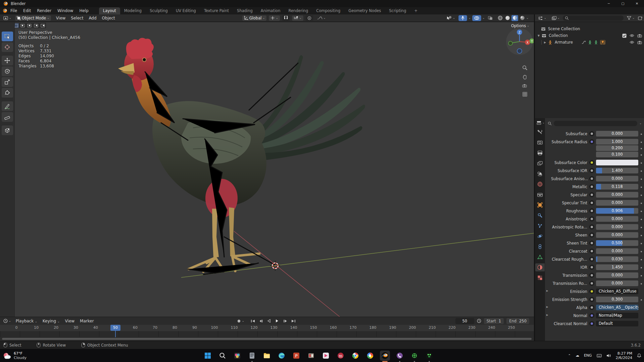 This screenshot has height=362, width=644. I want to click on menu-help: Help, so click(84, 11).